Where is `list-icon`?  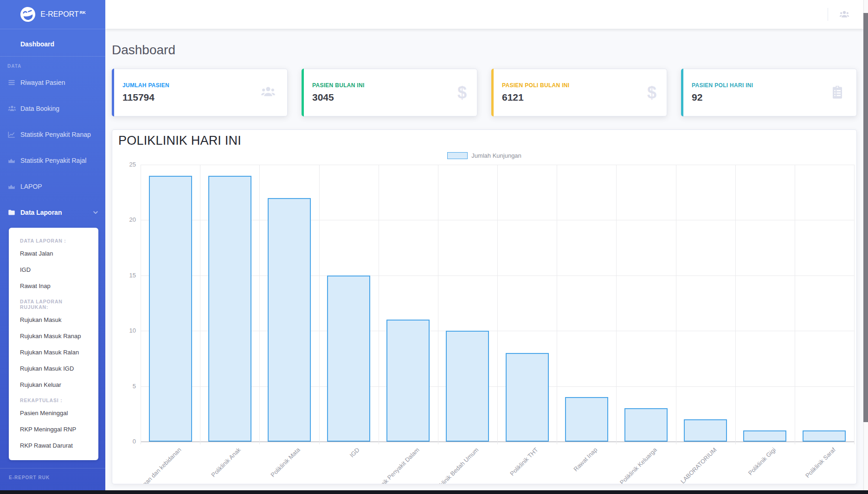 list-icon is located at coordinates (12, 83).